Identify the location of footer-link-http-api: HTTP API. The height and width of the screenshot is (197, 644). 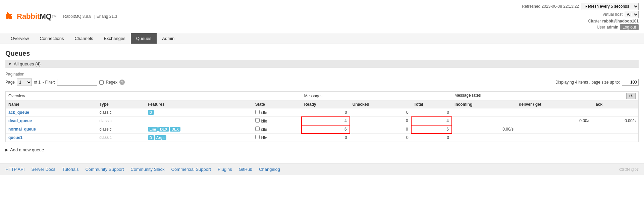
(15, 169).